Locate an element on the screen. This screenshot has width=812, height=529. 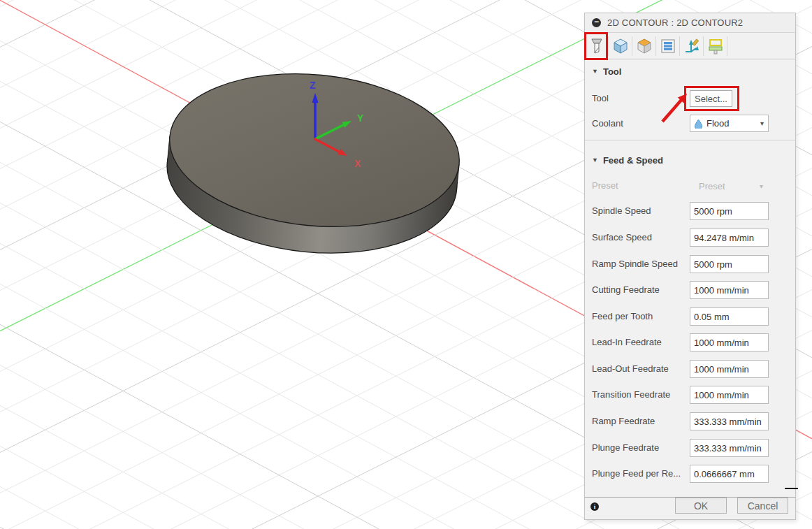
lead-in-feedrate-input is located at coordinates (730, 342).